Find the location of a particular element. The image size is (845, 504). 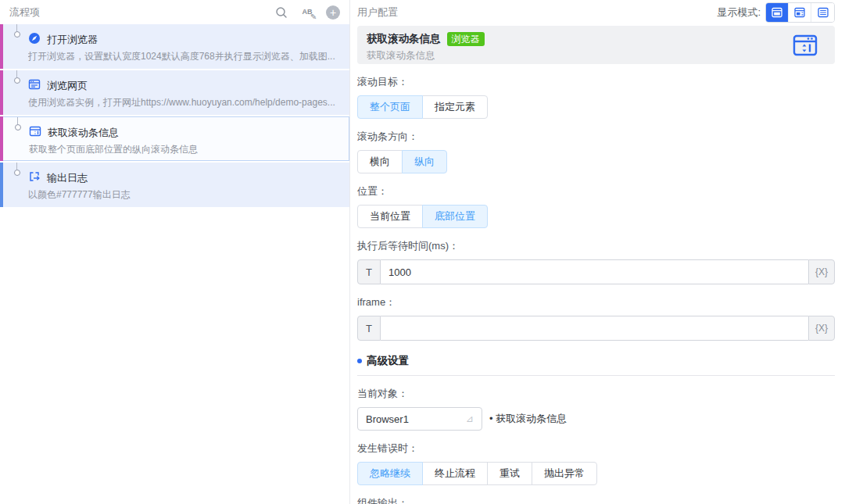

advanced-settings-header: 高级设置 is located at coordinates (596, 361).